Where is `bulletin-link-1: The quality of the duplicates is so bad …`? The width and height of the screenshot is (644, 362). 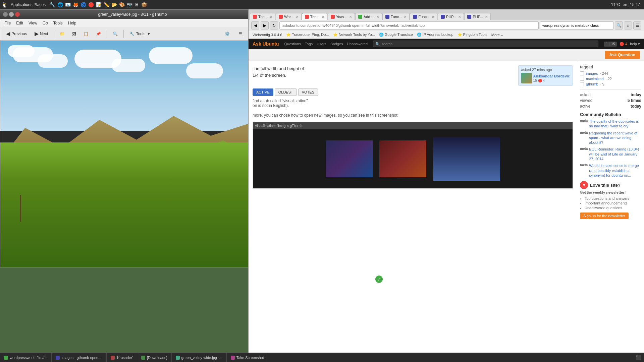
bulletin-link-1: The quality of the duplicates is so bad … is located at coordinates (615, 124).